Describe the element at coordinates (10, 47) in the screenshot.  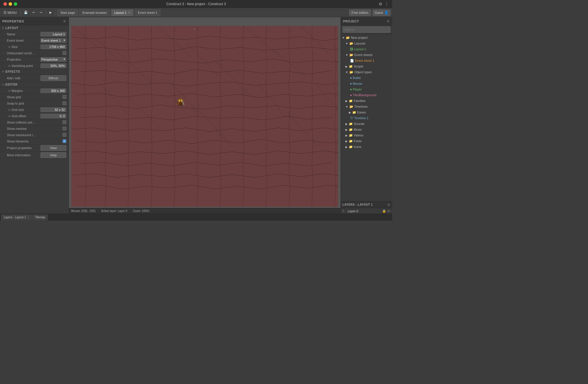
I see `indent-arrow: ▶` at that location.